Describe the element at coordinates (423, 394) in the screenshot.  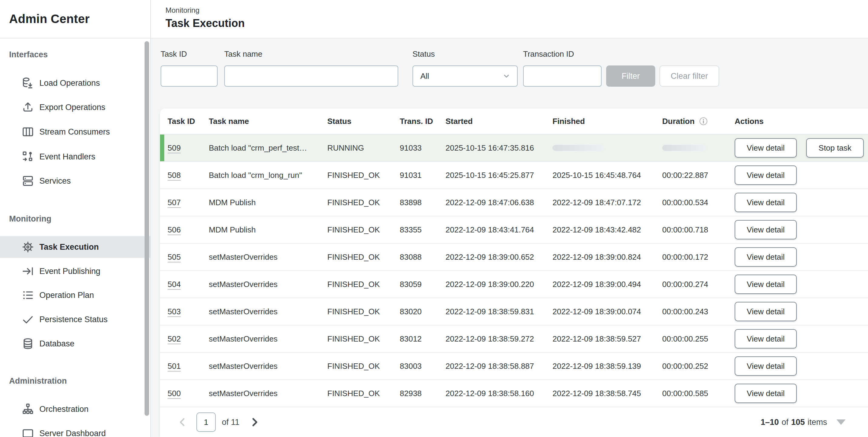
I see `trans-id-cell: 82938` at that location.